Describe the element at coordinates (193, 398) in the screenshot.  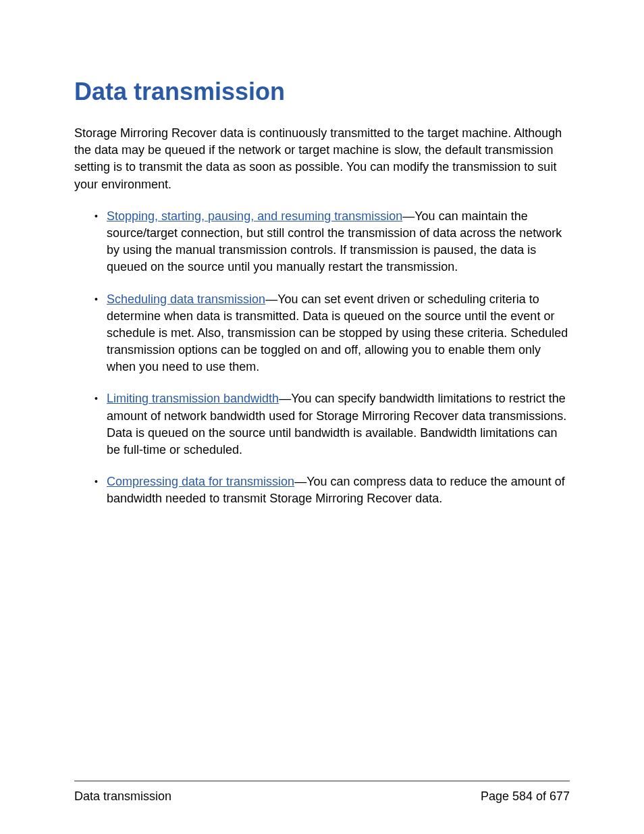
I see `link-limiting-bandwidth: Limiting transmission bandwidth` at that location.